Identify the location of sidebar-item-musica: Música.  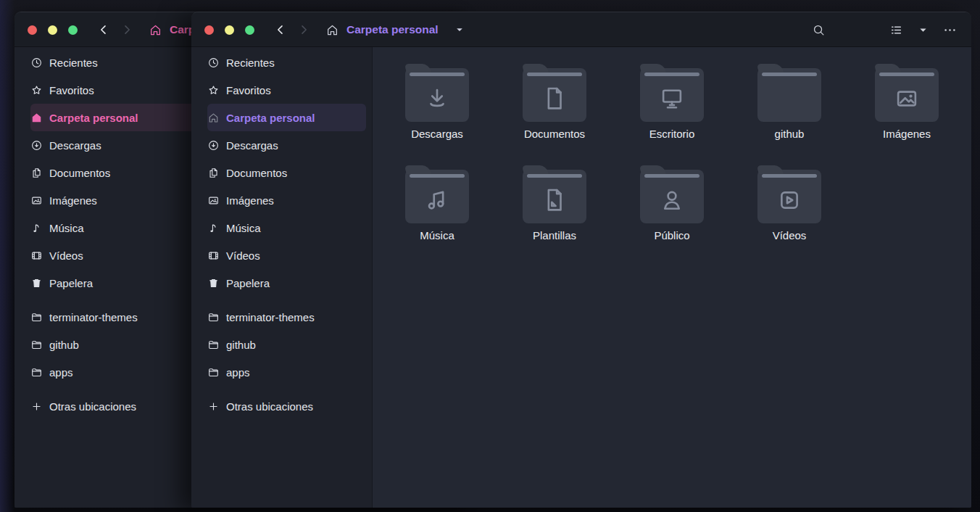
(287, 228).